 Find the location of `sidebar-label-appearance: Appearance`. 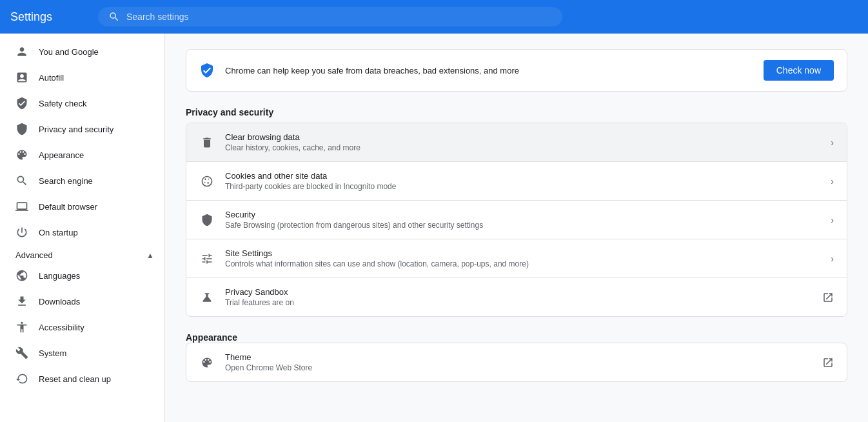

sidebar-label-appearance: Appearance is located at coordinates (61, 155).